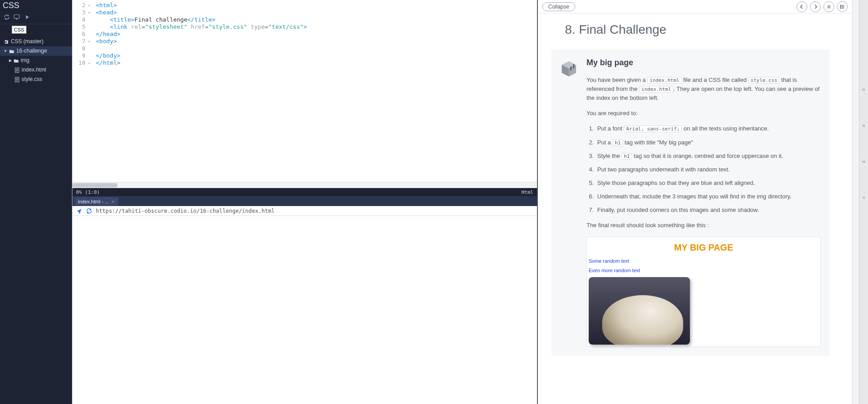  I want to click on step-item: Put a font Arial, sans-serif; on all the…, so click(708, 129).